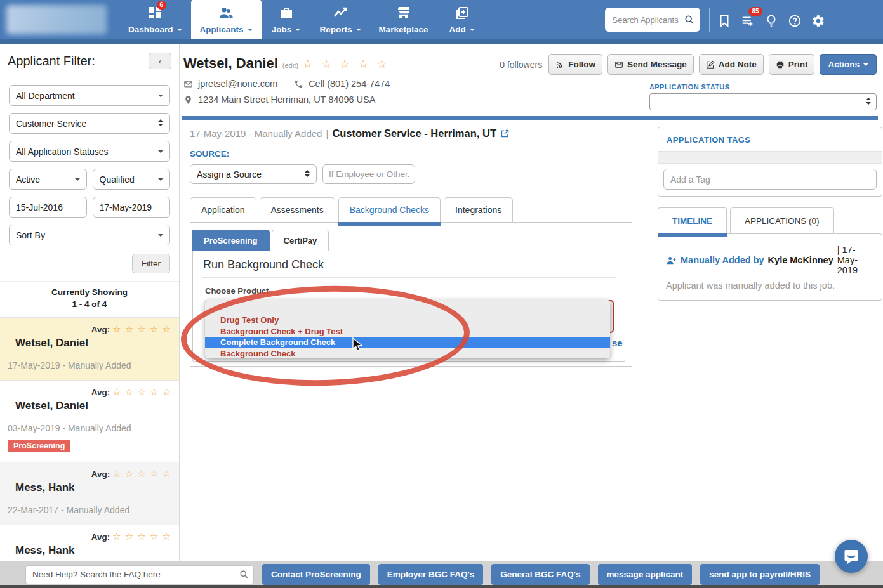 This screenshot has width=883, height=588. I want to click on sort-by-select: Sort By, so click(90, 235).